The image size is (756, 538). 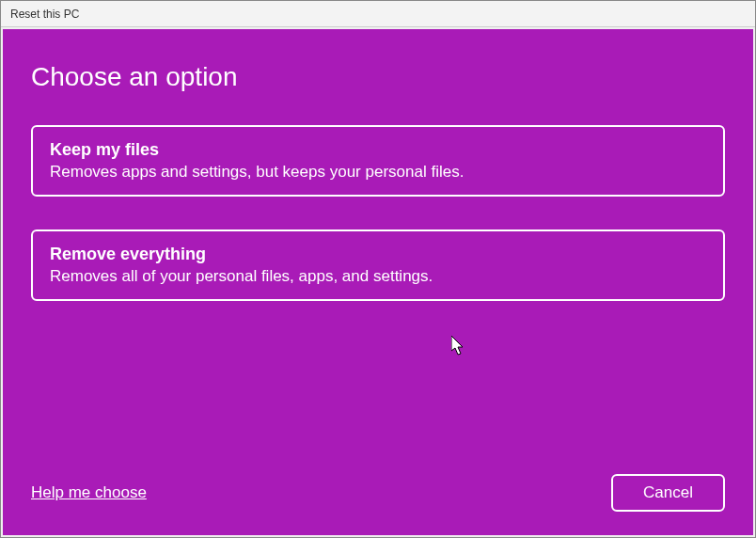 What do you see at coordinates (668, 493) in the screenshot?
I see `cancel-button: Cancel` at bounding box center [668, 493].